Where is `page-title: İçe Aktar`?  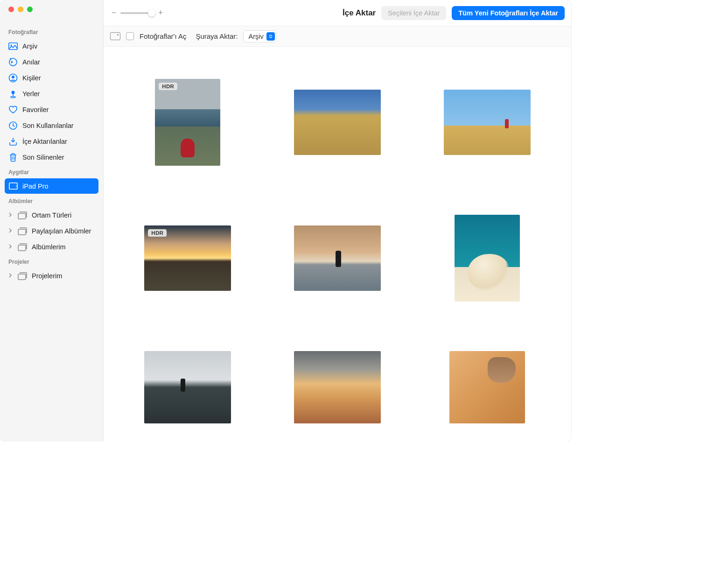
page-title: İçe Aktar is located at coordinates (359, 13).